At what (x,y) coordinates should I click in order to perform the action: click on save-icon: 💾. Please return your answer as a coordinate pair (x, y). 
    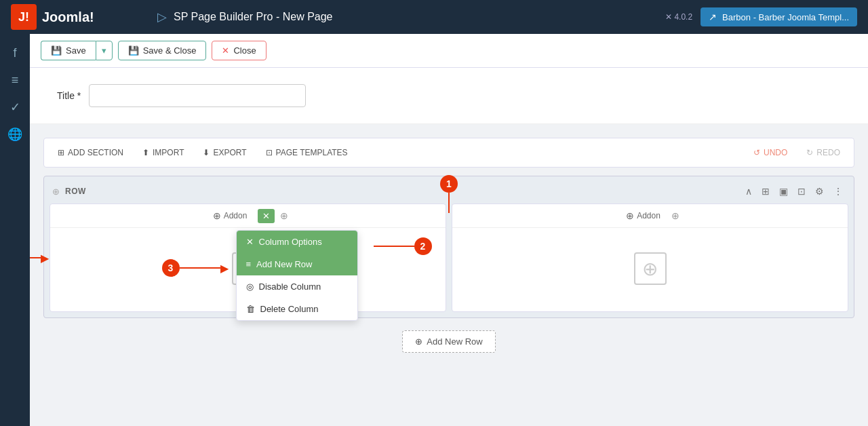
    Looking at the image, I should click on (56, 50).